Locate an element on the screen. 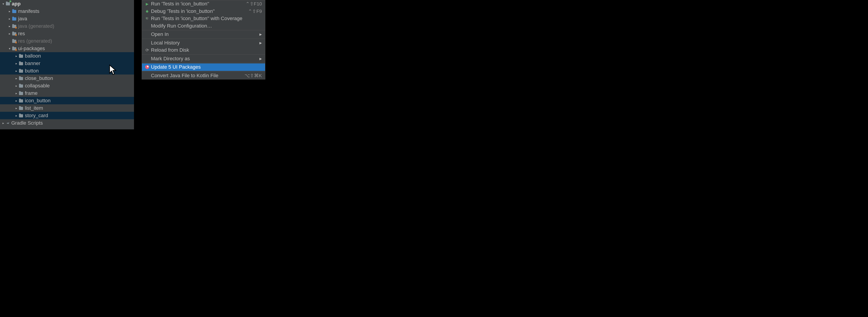 This screenshot has height=317, width=868. tree-node-res: res is located at coordinates (67, 34).